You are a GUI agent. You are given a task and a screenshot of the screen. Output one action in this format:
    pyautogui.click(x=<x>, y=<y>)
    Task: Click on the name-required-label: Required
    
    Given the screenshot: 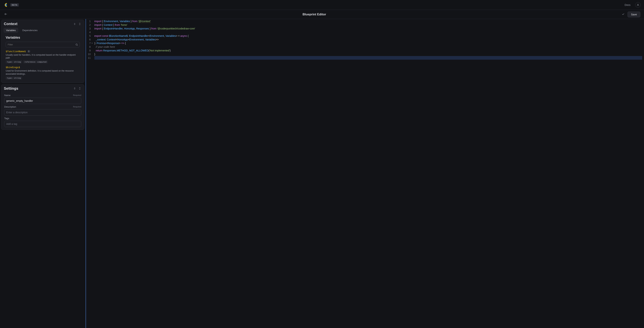 What is the action you would take?
    pyautogui.click(x=77, y=95)
    